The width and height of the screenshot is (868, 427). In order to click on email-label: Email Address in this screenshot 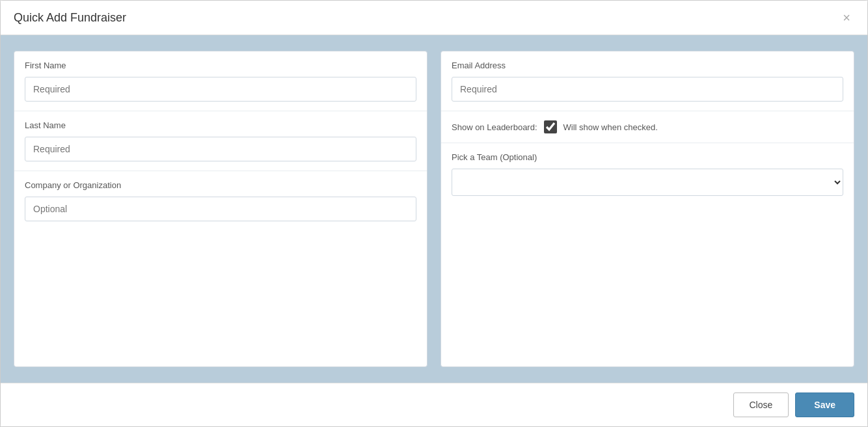, I will do `click(647, 65)`.